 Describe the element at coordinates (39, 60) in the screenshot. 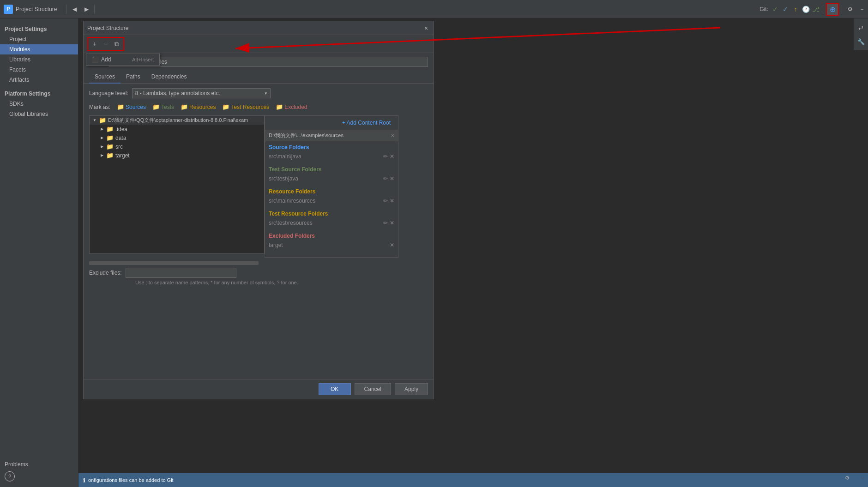

I see `sidebar-item-libraries: Libraries` at that location.